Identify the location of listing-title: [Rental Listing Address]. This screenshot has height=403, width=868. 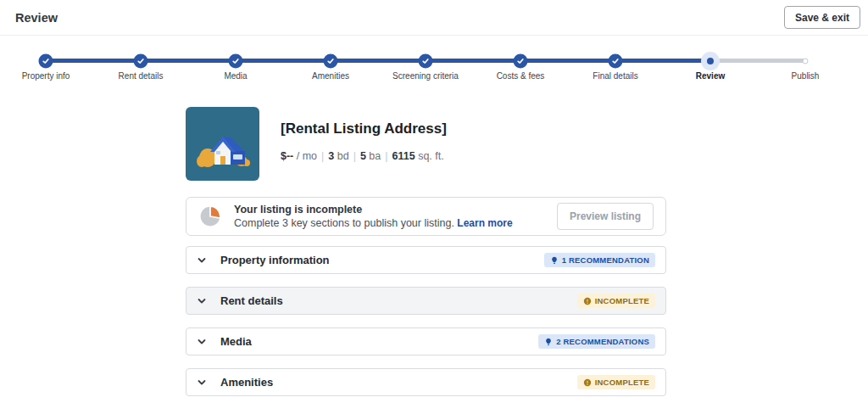
(364, 129).